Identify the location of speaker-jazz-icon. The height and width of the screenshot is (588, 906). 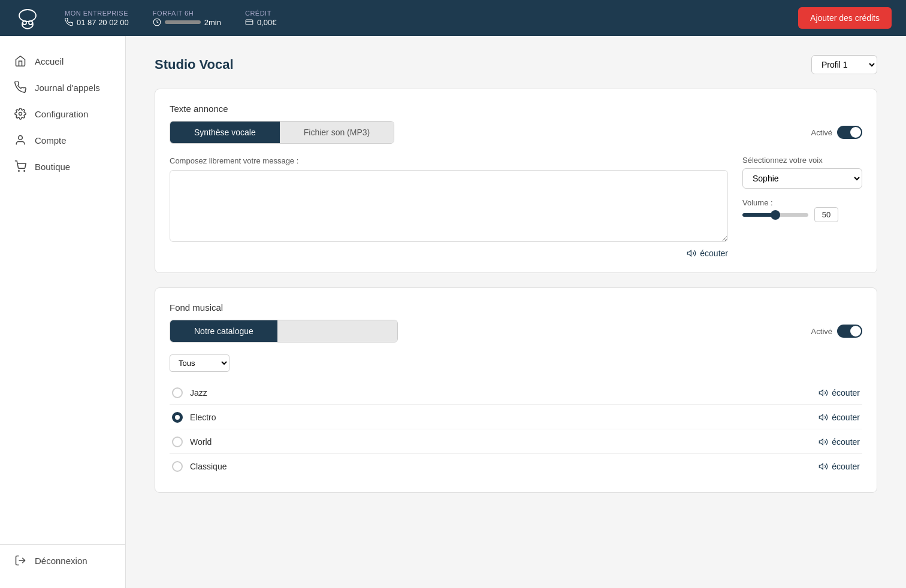
(823, 393).